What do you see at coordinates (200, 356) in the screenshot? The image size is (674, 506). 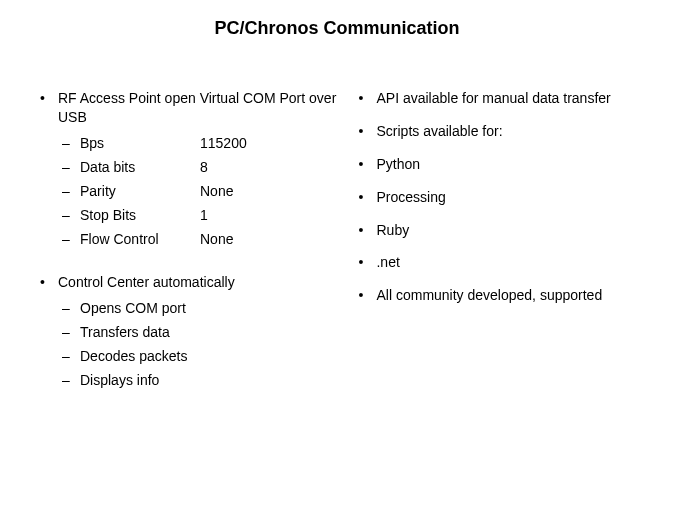 I see `sub-row: – Decodes packets` at bounding box center [200, 356].